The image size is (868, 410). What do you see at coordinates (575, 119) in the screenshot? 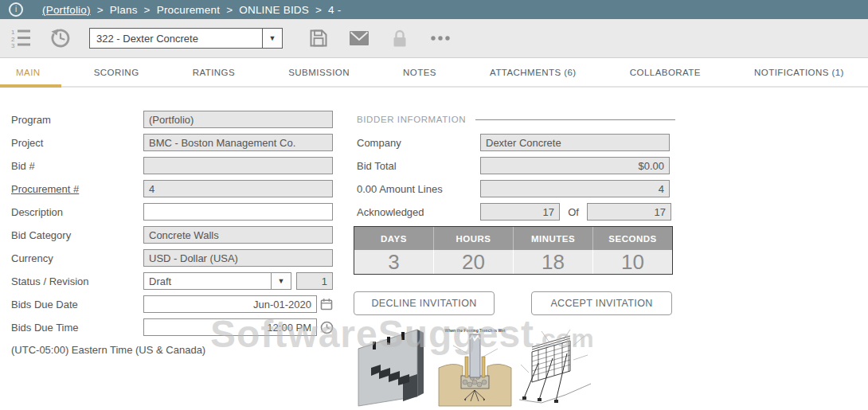
I see `section-divider` at bounding box center [575, 119].